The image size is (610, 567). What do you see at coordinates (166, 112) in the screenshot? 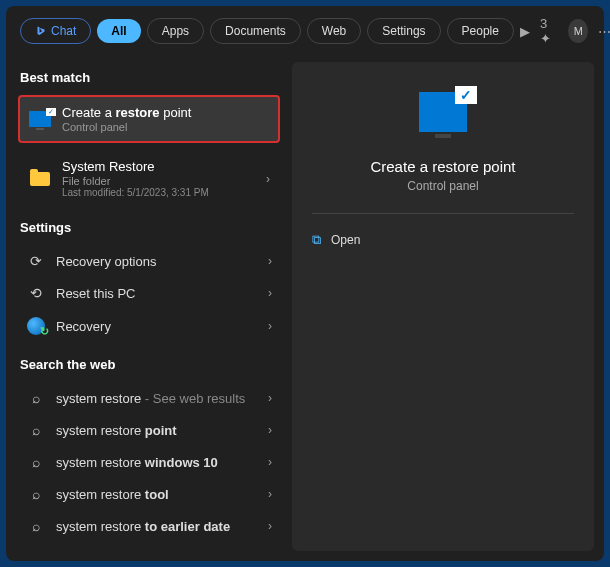
I see `result-title: Create a restore point` at bounding box center [166, 112].